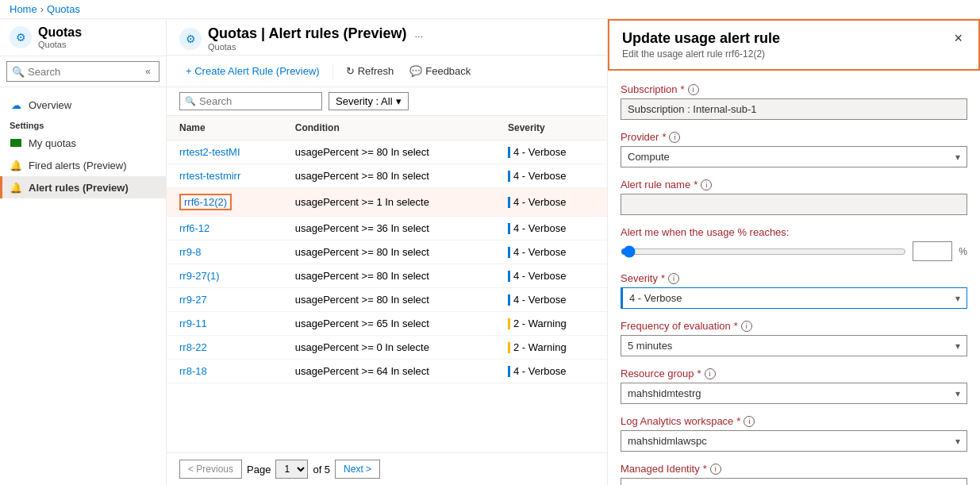 This screenshot has height=485, width=980. What do you see at coordinates (225, 348) in the screenshot?
I see `cell-name: rr8-22` at bounding box center [225, 348].